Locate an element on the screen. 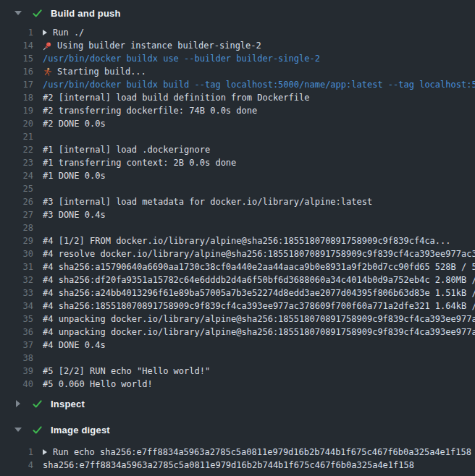 The image size is (475, 476). runner-icon is located at coordinates (48, 72).